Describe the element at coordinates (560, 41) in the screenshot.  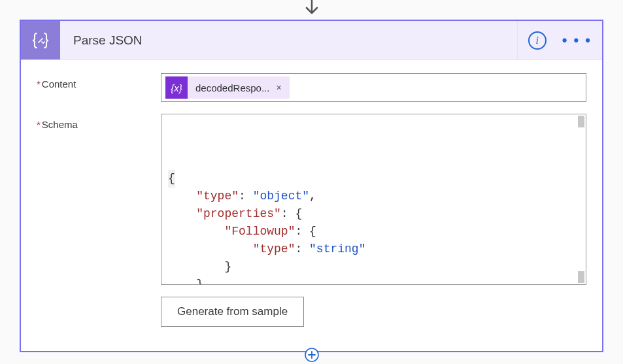
I see `header-actions: i • • •` at that location.